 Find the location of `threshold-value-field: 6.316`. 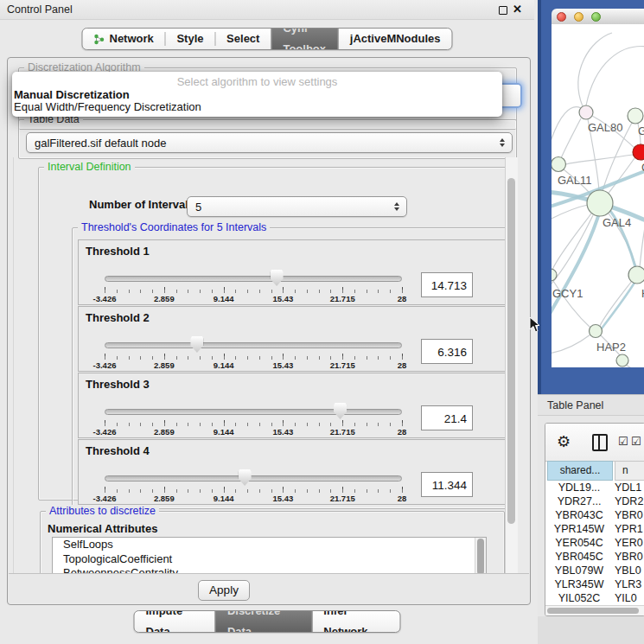

threshold-value-field: 6.316 is located at coordinates (447, 351).